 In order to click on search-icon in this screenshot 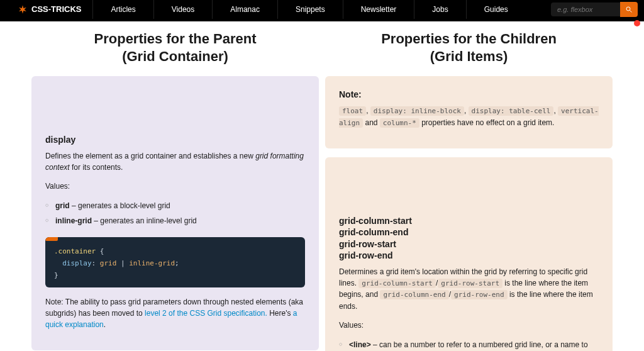, I will do `click(629, 9)`.